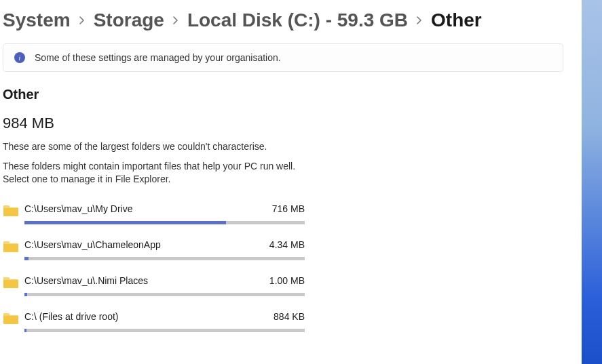  Describe the element at coordinates (71, 317) in the screenshot. I see `folder-path: C:\ (Files at drive root)` at that location.